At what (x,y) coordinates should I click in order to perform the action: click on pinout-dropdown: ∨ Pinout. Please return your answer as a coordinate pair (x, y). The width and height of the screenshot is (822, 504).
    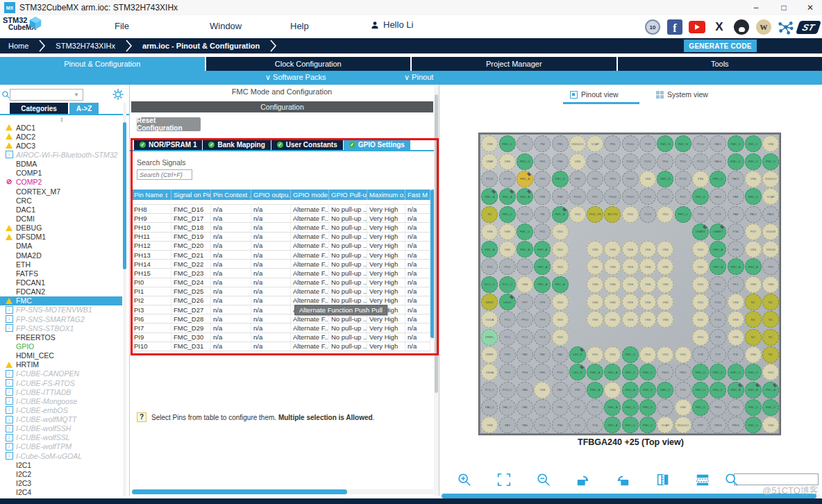
    Looking at the image, I should click on (419, 78).